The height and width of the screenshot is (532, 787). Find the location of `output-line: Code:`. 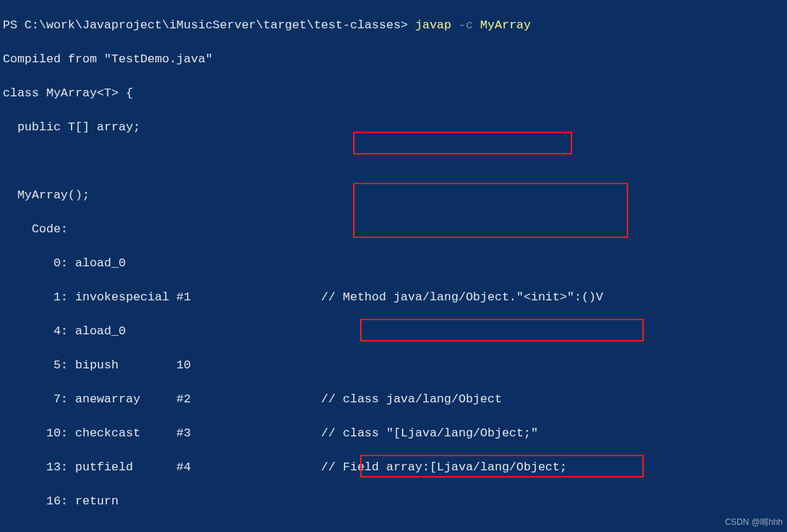

output-line: Code: is located at coordinates (394, 230).